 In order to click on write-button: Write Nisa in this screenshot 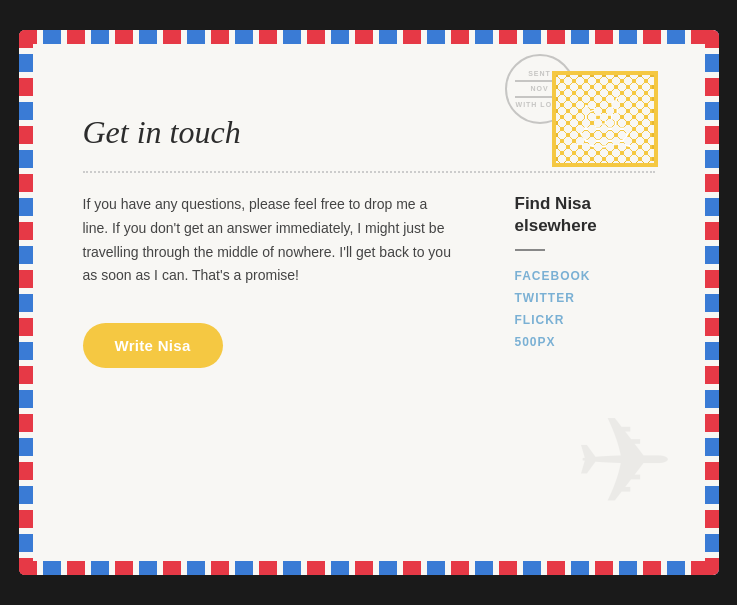, I will do `click(153, 346)`.